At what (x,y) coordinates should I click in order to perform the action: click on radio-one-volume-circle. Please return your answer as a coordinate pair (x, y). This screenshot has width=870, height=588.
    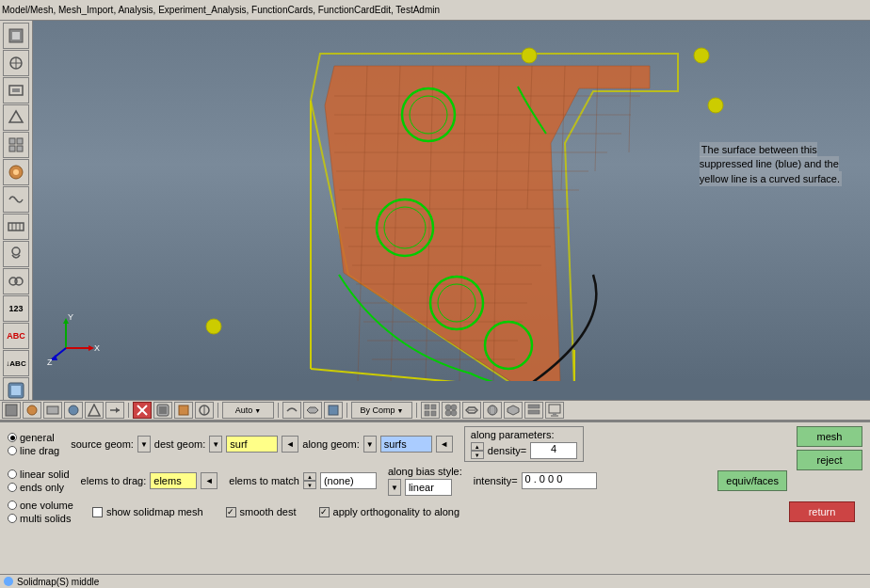
    Looking at the image, I should click on (12, 505).